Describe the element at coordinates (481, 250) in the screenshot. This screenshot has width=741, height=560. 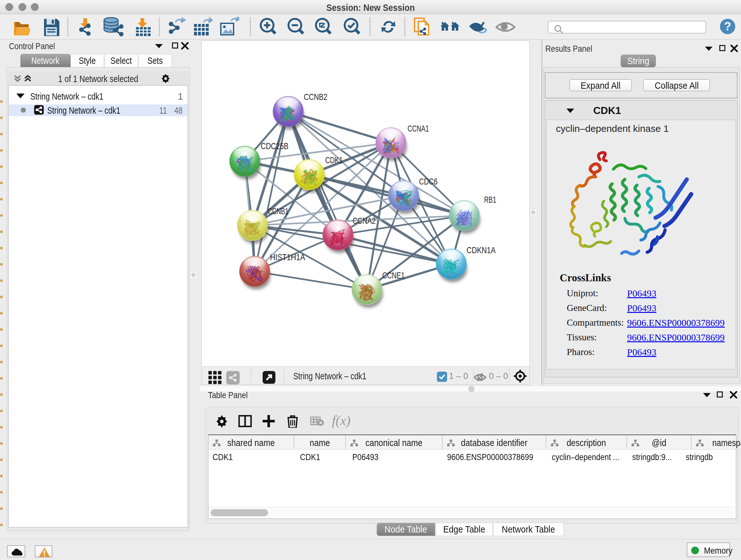
I see `svg-text: CDKN1A` at that location.